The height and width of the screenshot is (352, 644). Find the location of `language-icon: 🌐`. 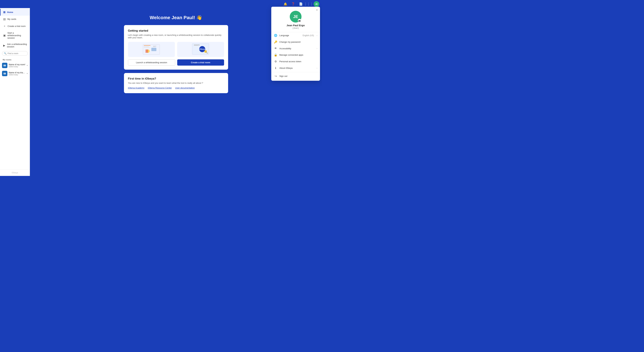

language-icon: 🌐 is located at coordinates (276, 36).